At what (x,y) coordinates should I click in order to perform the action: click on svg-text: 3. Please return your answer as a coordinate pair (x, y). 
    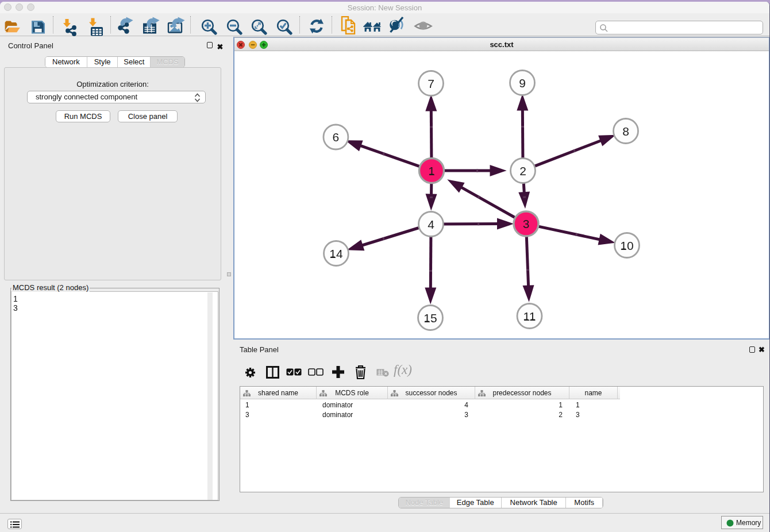
    Looking at the image, I should click on (526, 224).